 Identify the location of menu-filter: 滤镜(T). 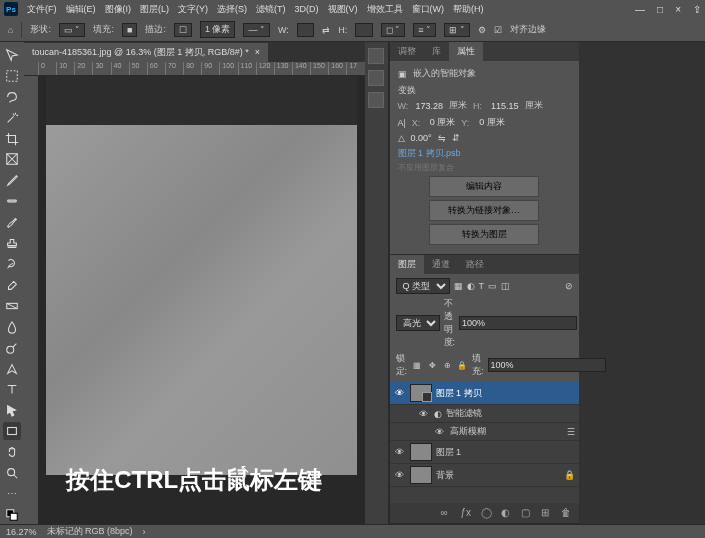
(271, 10).